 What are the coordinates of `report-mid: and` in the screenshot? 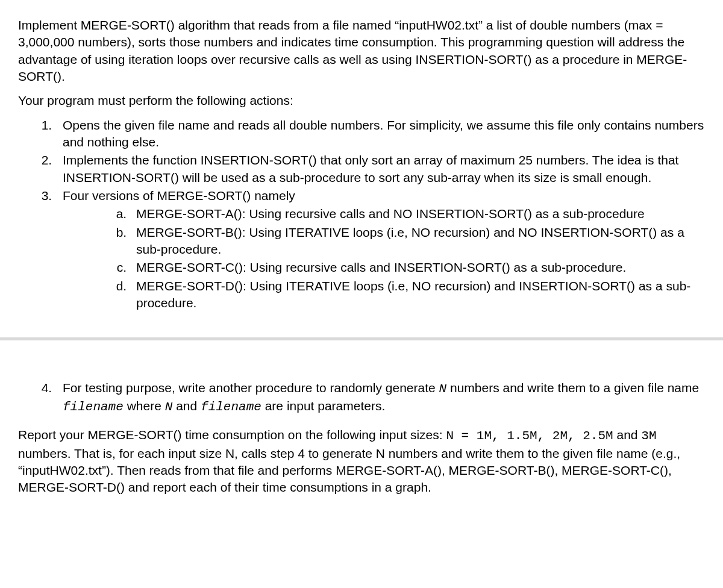 It's located at (628, 435).